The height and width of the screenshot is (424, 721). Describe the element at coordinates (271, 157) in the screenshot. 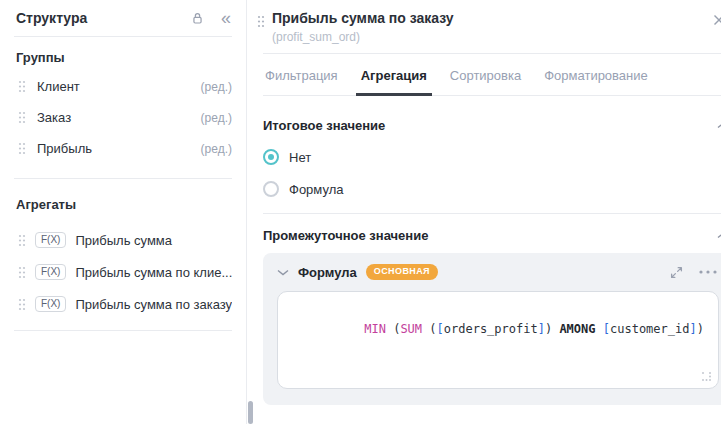

I see `radio-selected-icon` at that location.